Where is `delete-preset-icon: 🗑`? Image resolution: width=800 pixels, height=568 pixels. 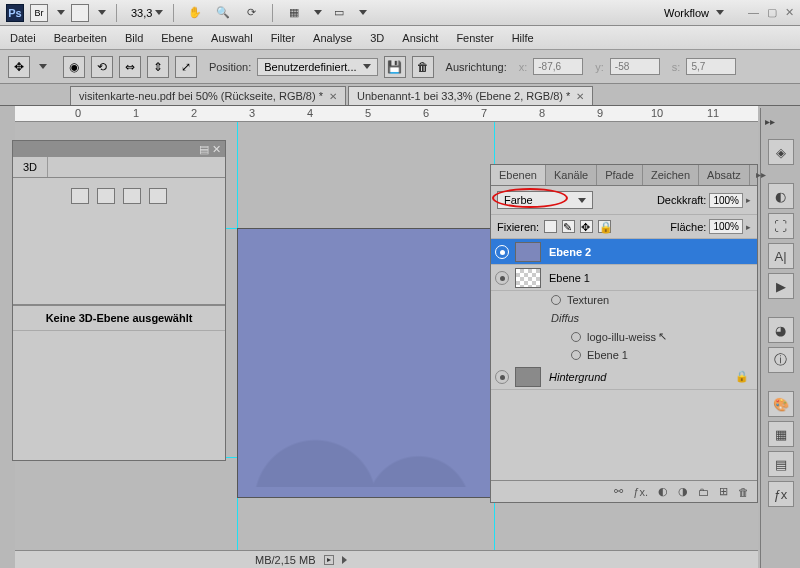 delete-preset-icon: 🗑 is located at coordinates (423, 67).